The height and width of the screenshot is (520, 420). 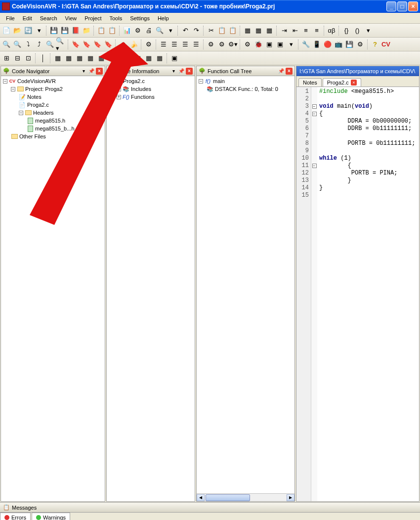 What do you see at coordinates (354, 83) in the screenshot?
I see `tab-close-icon: ×` at bounding box center [354, 83].